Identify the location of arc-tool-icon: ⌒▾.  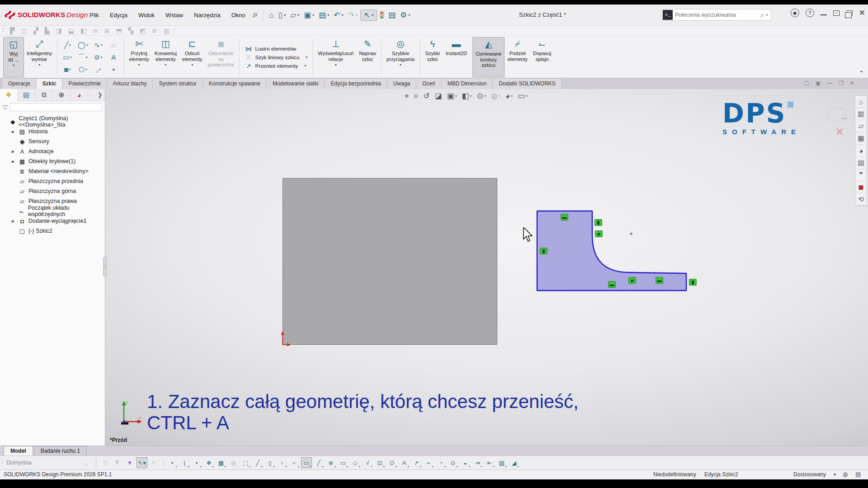
(83, 57).